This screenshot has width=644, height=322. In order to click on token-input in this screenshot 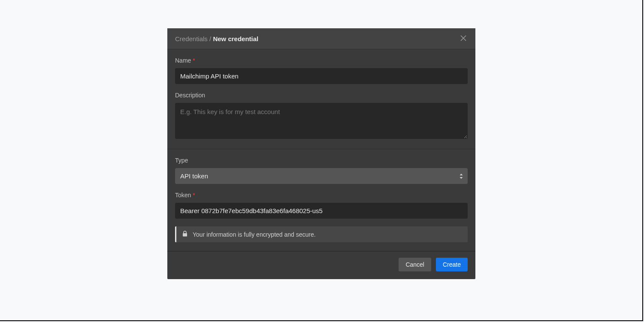, I will do `click(321, 211)`.